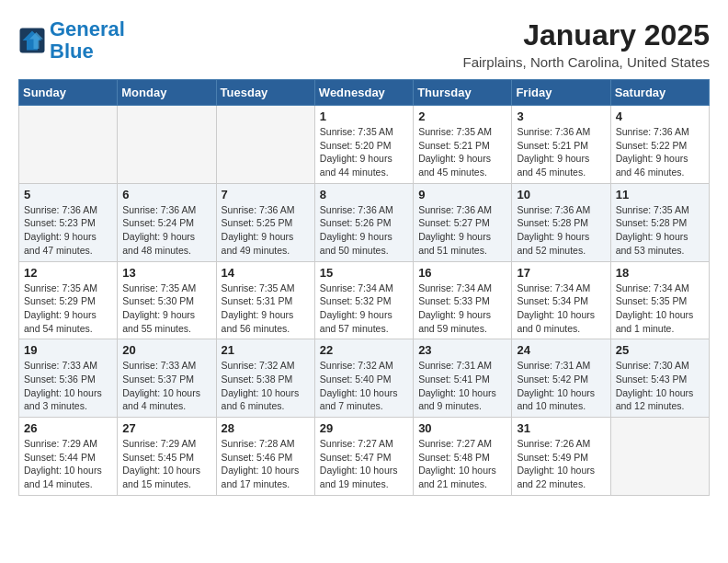  I want to click on calendar-cell: 14Sunrise: 7:35 AMSunset: 5:31 PMDayligh…, so click(265, 300).